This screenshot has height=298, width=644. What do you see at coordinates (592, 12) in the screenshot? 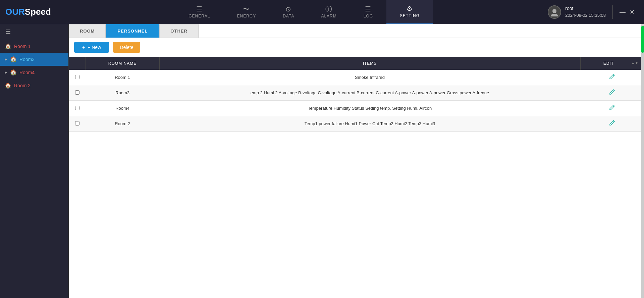
I see `nav-right-section: root 2024-09-02 15:35:08 — ✕` at bounding box center [592, 12].